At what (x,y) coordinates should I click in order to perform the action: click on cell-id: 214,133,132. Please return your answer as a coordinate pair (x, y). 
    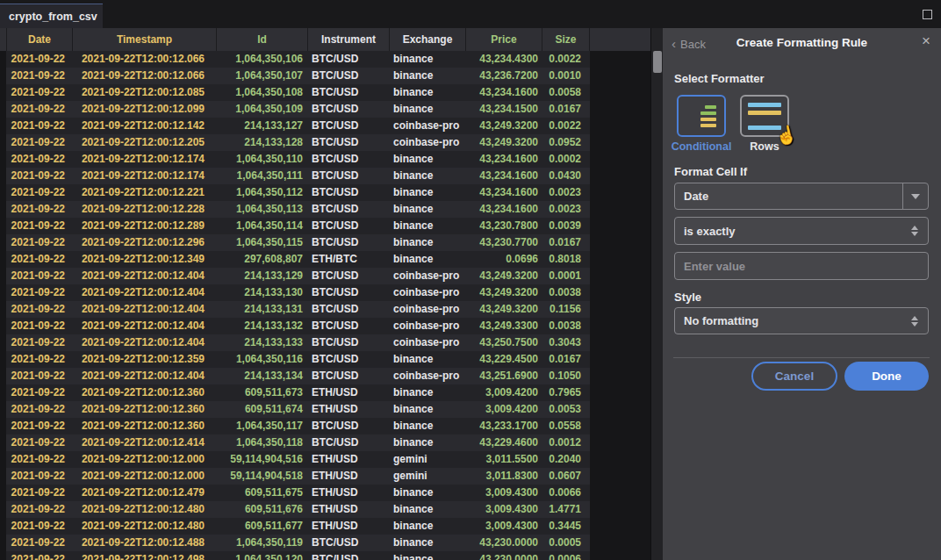
    Looking at the image, I should click on (262, 327).